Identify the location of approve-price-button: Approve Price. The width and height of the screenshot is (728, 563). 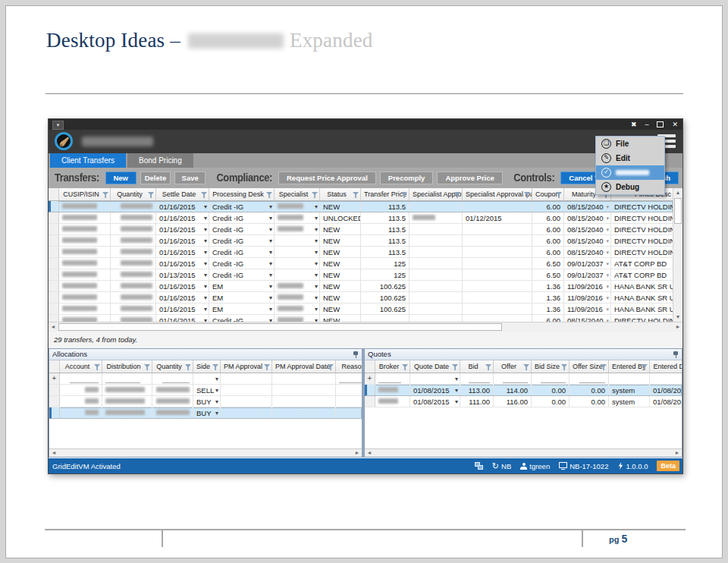
(469, 178).